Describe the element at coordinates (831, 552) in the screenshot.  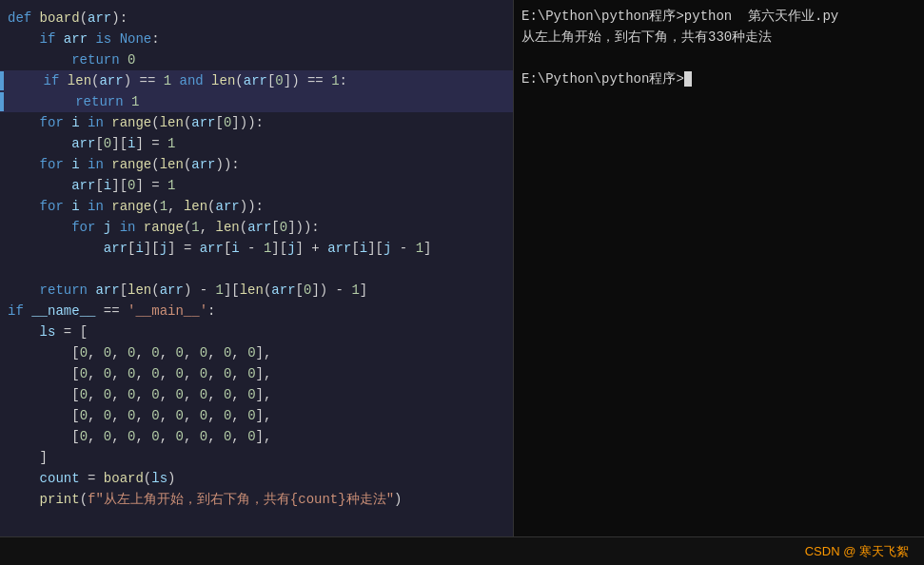
I see `watermark-prefix: CSDN @` at that location.